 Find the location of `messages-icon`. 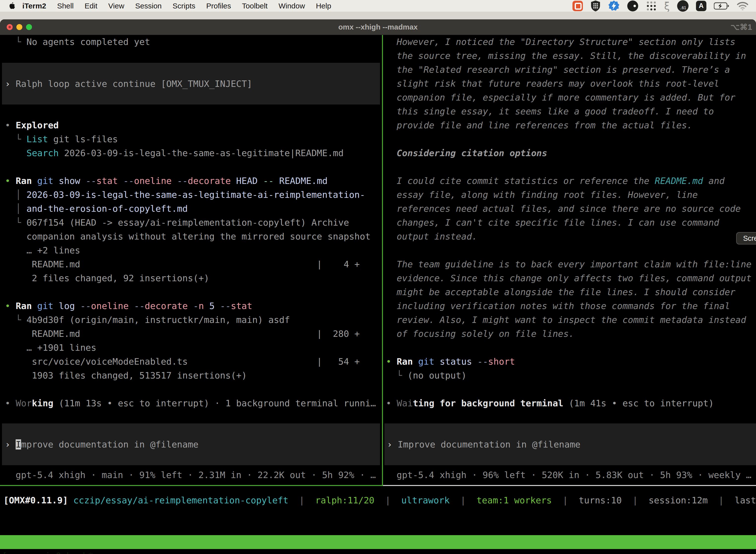

messages-icon is located at coordinates (578, 6).